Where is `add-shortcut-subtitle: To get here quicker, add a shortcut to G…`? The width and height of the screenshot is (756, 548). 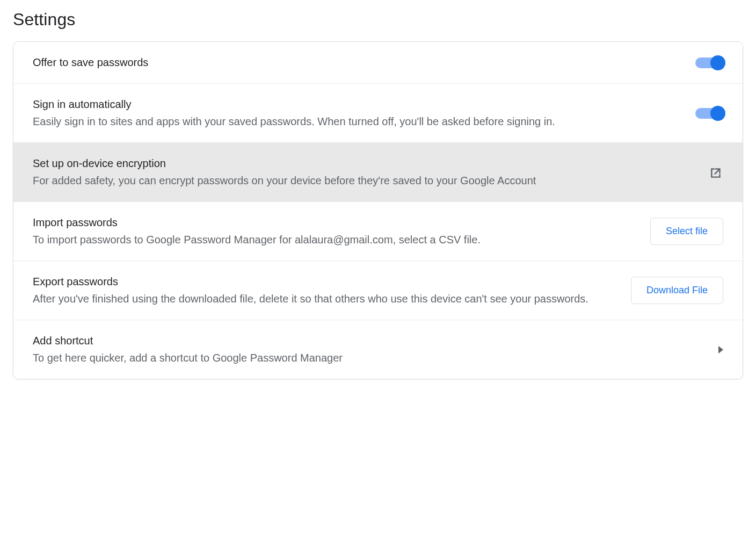 add-shortcut-subtitle: To get here quicker, add a shortcut to G… is located at coordinates (369, 358).